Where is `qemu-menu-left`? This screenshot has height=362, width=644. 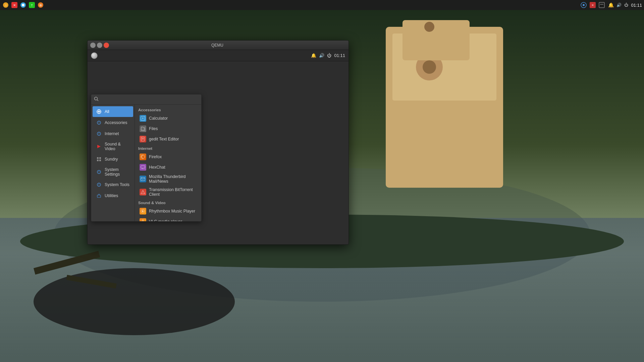 qemu-menu-left is located at coordinates (94, 56).